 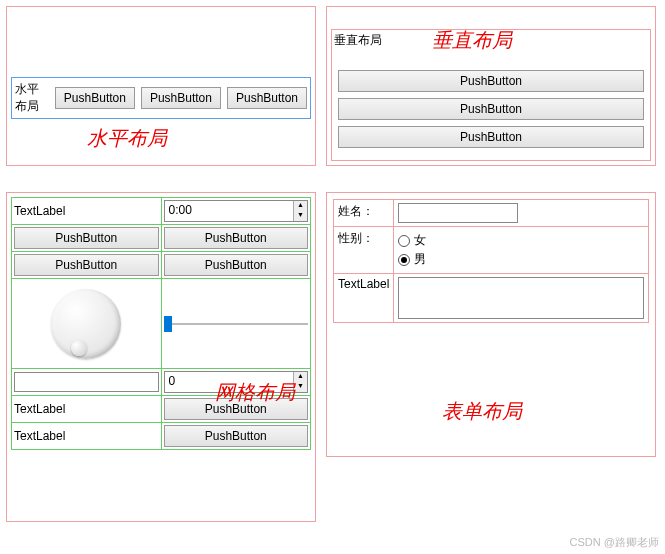 I want to click on grid-textlabel-1: TextLabel, so click(x=40, y=211).